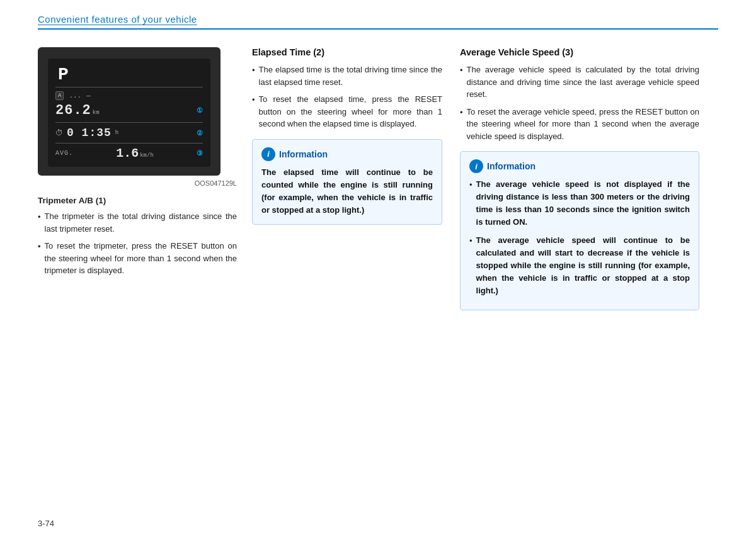 This screenshot has height=542, width=756. What do you see at coordinates (75, 96) in the screenshot?
I see `cluster-ellipsis: ...` at bounding box center [75, 96].